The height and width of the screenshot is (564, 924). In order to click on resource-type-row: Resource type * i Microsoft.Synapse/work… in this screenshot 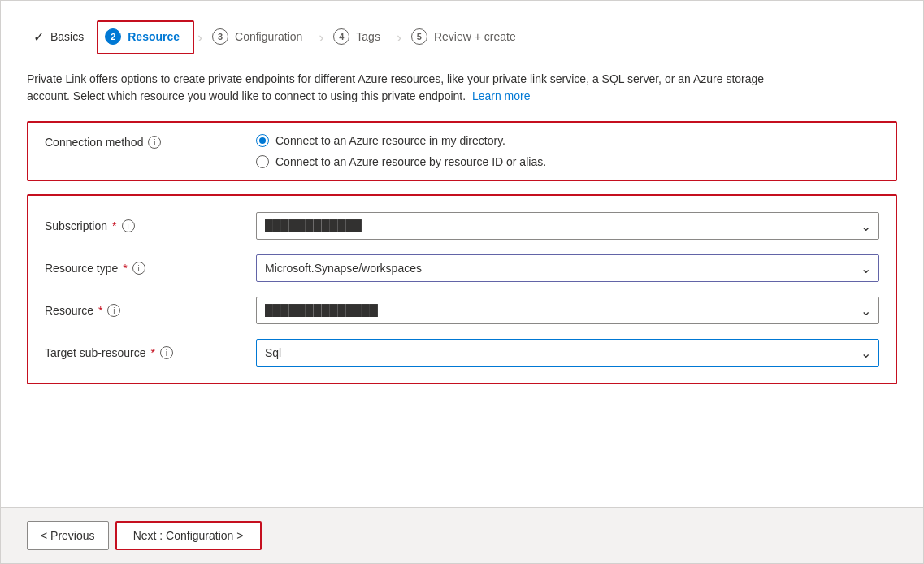, I will do `click(462, 268)`.